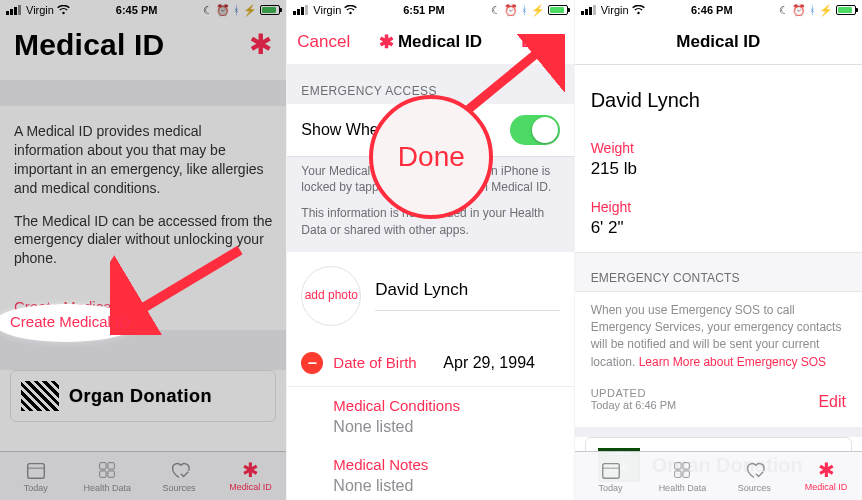 Image resolution: width=862 pixels, height=500 pixels. Describe the element at coordinates (383, 362) in the screenshot. I see `dob-label: Date of Birth` at that location.